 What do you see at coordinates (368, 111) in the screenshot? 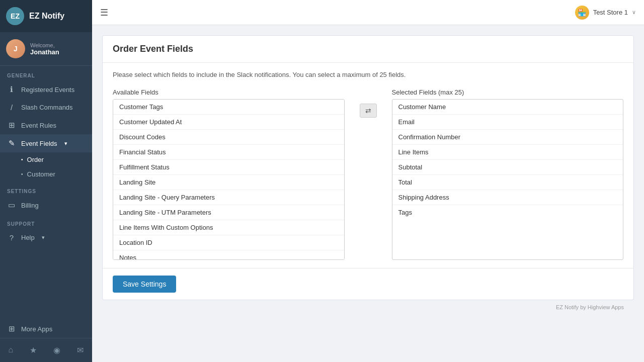
I see `transfer-right-button: ⇄` at bounding box center [368, 111].